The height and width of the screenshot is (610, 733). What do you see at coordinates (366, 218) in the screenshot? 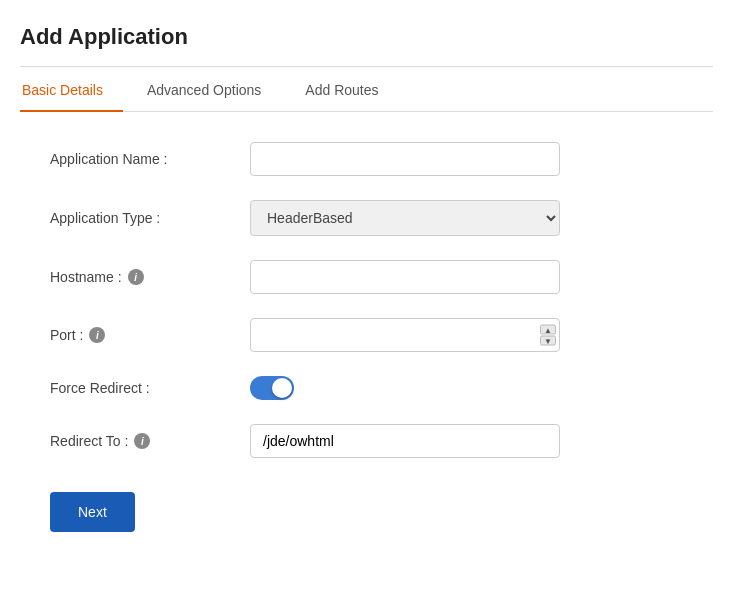
I see `application-type-row: Application Type : HeaderBased PathBased…` at bounding box center [366, 218].